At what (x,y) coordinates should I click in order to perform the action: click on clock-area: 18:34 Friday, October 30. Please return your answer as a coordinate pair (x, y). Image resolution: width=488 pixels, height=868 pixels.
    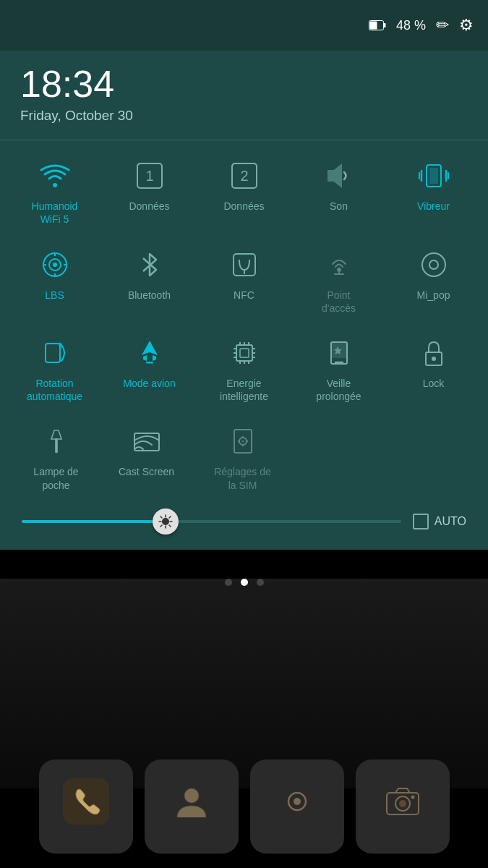
    Looking at the image, I should click on (244, 95).